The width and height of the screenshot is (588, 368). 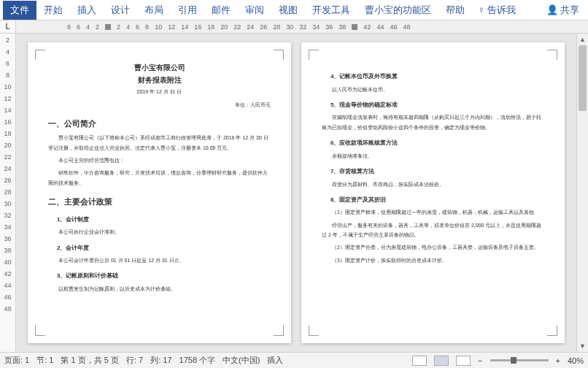 What do you see at coordinates (463, 361) in the screenshot?
I see `view-web-layout-button` at bounding box center [463, 361].